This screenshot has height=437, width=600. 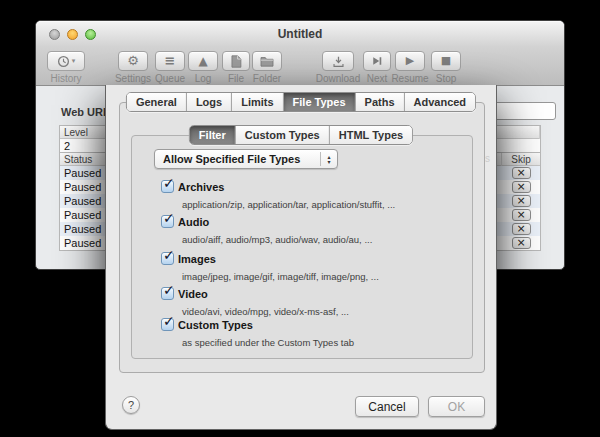 I want to click on video-label: Video, so click(x=193, y=294).